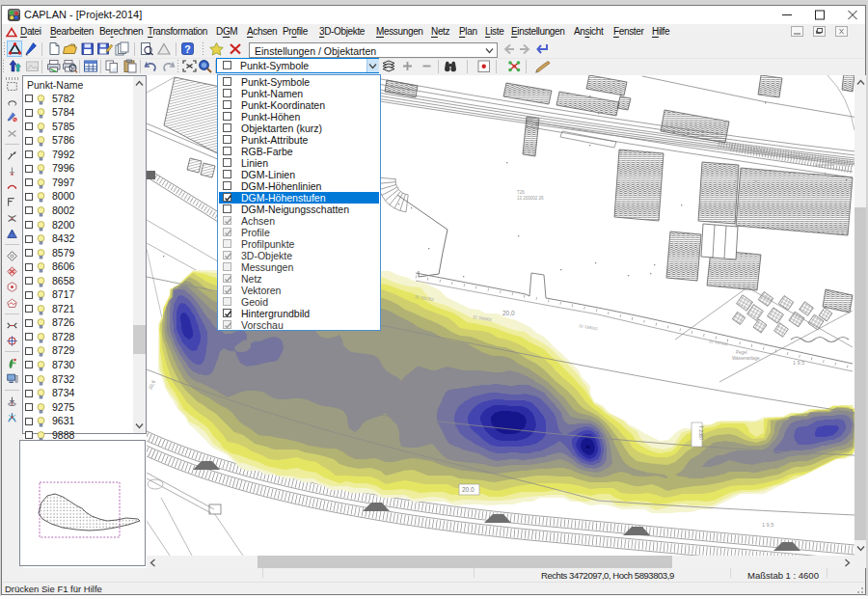 The image size is (868, 599). What do you see at coordinates (825, 164) in the screenshot?
I see `svg-text: Lagerplatz` at bounding box center [825, 164].